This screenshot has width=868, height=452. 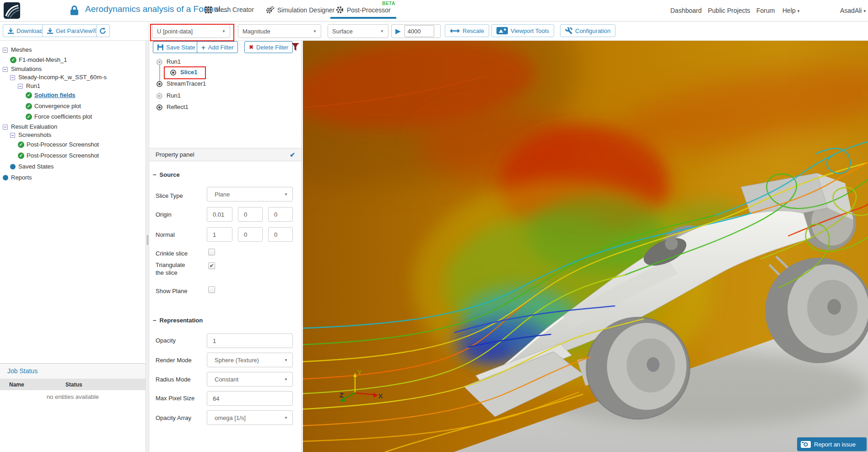 What do you see at coordinates (791, 11) in the screenshot?
I see `nav-help-menu: Help▾` at bounding box center [791, 11].